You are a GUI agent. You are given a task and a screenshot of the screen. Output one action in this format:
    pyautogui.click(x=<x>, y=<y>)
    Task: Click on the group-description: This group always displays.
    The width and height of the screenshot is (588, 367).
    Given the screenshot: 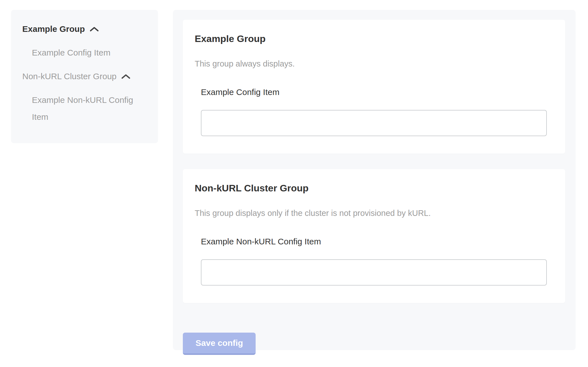 What is the action you would take?
    pyautogui.click(x=371, y=64)
    